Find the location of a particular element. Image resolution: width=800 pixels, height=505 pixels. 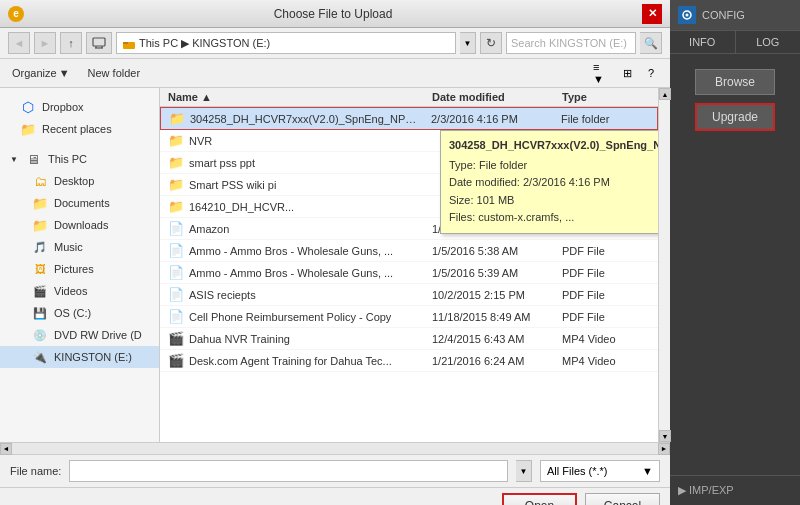

videos-label: Videos is located at coordinates (70, 291).